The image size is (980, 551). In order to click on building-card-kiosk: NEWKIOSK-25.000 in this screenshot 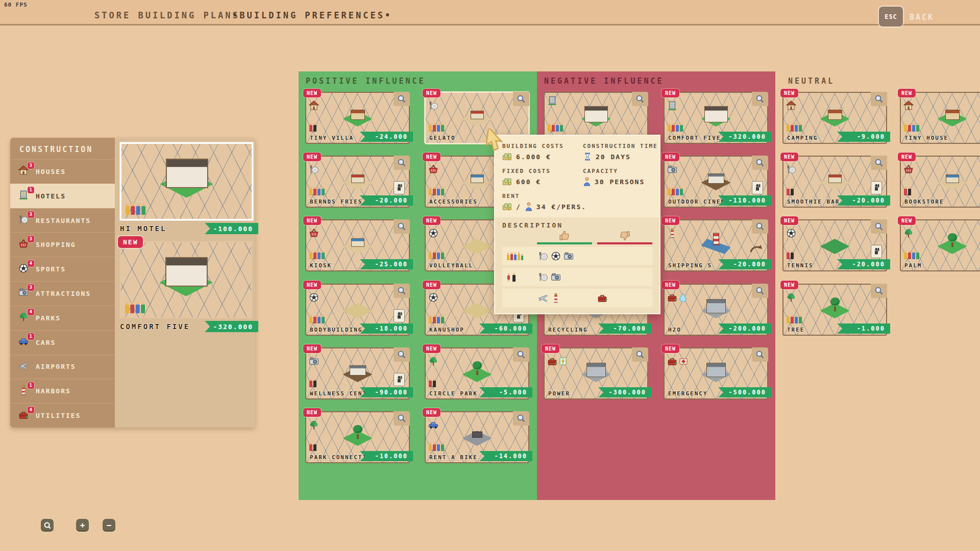, I will do `click(357, 245)`.